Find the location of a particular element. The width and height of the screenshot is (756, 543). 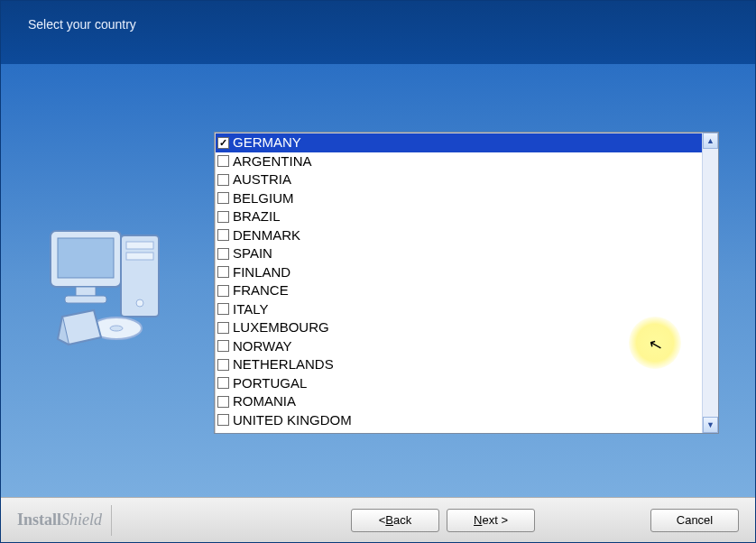

country-label: NETHERLANDS is located at coordinates (283, 364).